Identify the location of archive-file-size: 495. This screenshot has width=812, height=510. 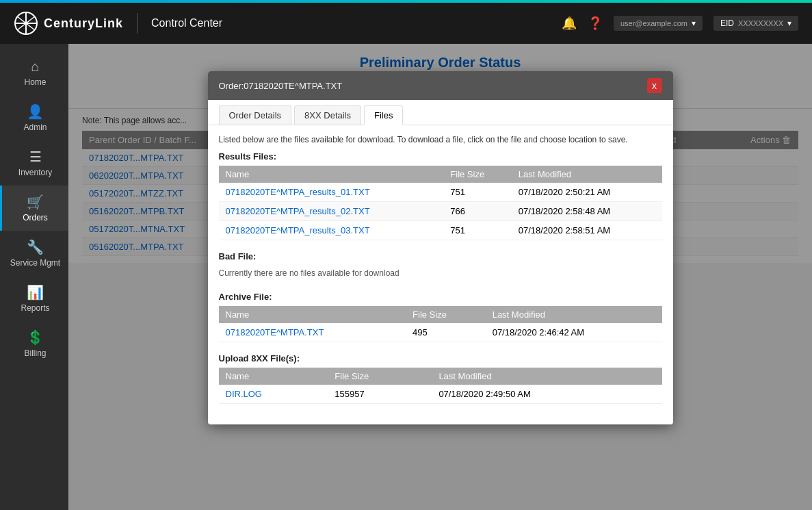
(446, 333).